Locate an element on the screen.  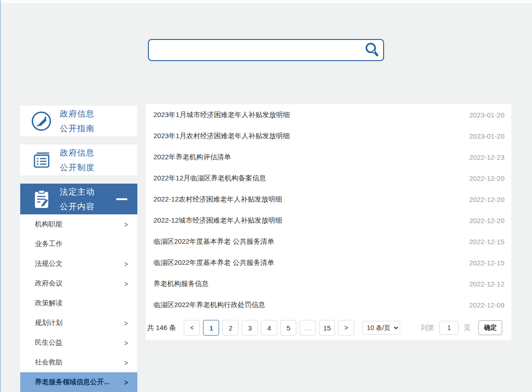
menu-label: 规划计划 is located at coordinates (49, 323).